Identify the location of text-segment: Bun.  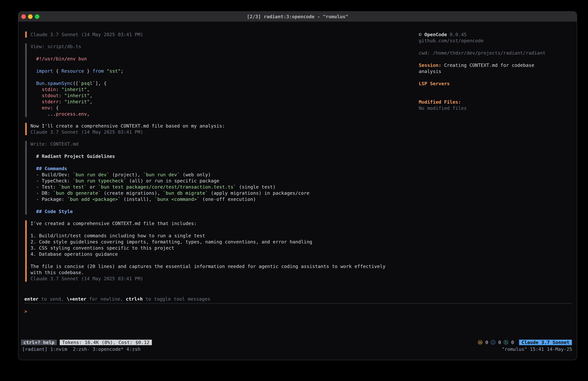
(40, 83).